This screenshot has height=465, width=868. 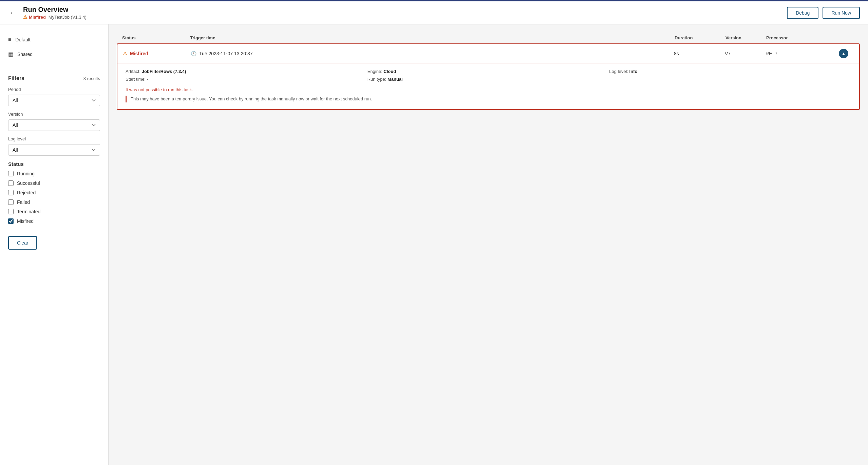 I want to click on status-filter: Status Running Successful Rejected Faile…, so click(x=54, y=197).